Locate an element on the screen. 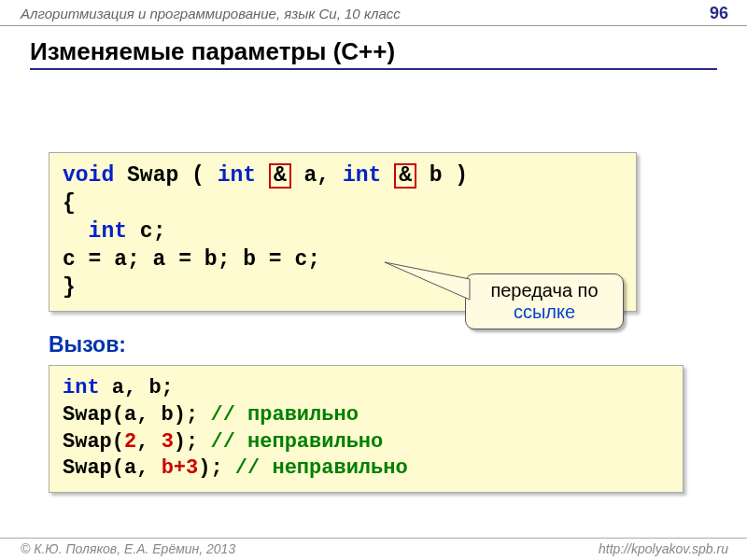  kw-int-1: int is located at coordinates (237, 175).